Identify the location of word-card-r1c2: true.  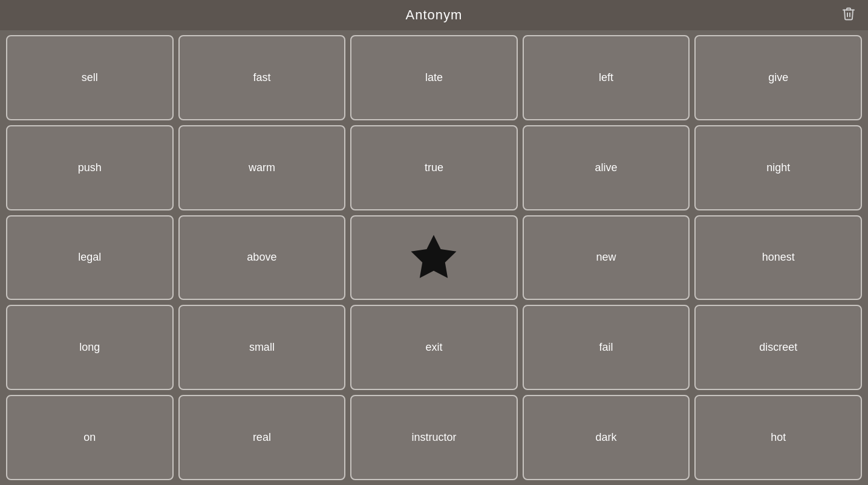
(434, 168).